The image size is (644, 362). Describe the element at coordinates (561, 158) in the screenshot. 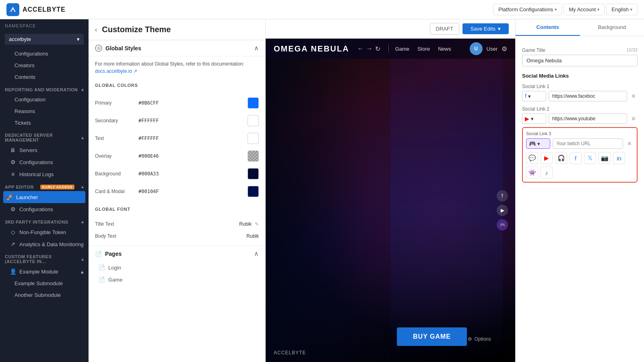

I see `picker-discord2-icon: 🎧` at that location.